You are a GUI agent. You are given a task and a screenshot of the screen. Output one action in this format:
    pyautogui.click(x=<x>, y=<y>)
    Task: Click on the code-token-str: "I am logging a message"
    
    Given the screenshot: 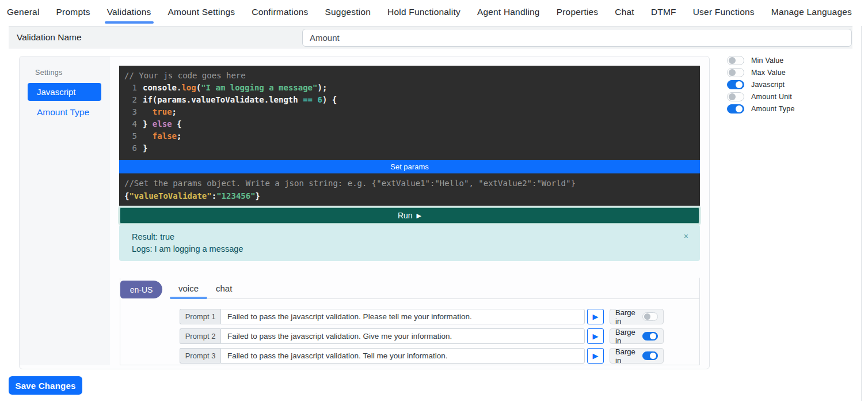 What is the action you would take?
    pyautogui.click(x=259, y=88)
    